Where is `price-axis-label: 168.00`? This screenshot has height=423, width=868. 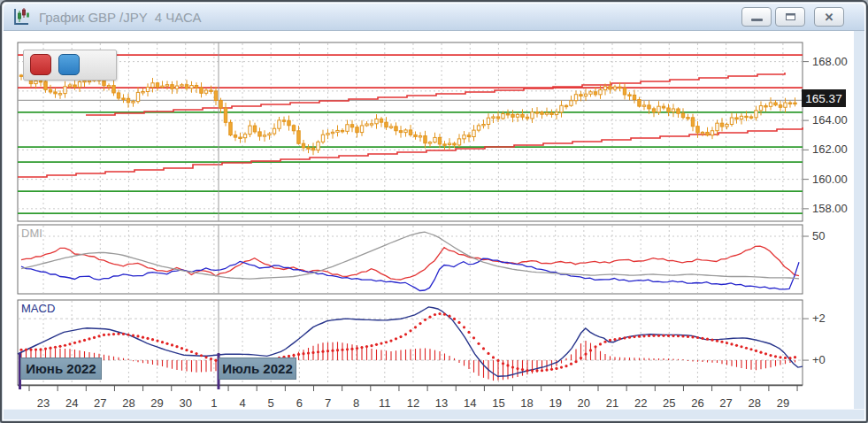
price-axis-label: 168.00 is located at coordinates (830, 62).